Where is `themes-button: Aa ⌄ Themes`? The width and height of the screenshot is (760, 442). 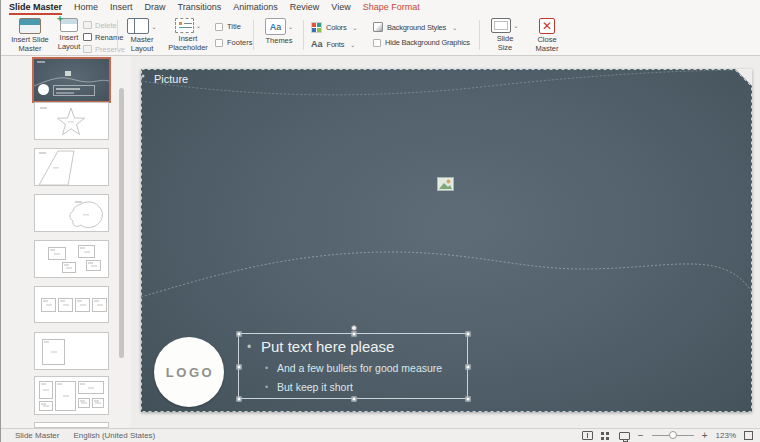
themes-button: Aa ⌄ Themes is located at coordinates (279, 32).